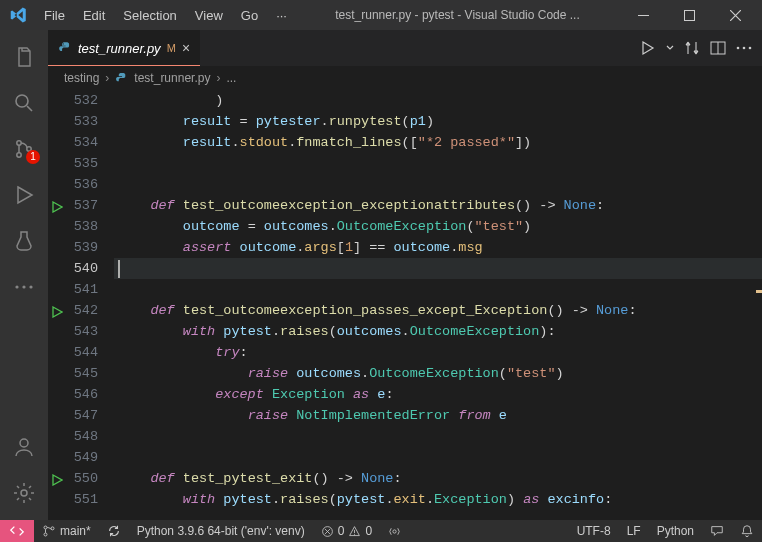 The height and width of the screenshot is (542, 762). I want to click on code-line: ), so click(438, 100).